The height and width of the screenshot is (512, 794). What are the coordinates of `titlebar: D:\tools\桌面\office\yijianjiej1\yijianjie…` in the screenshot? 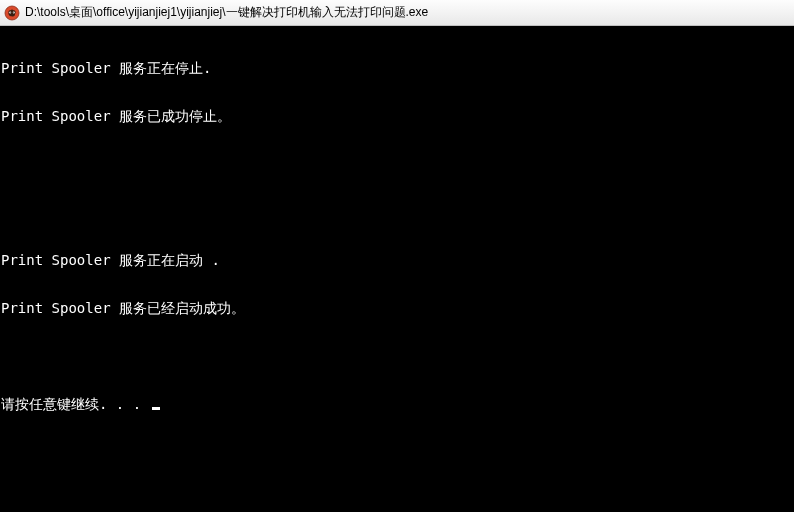 It's located at (397, 13).